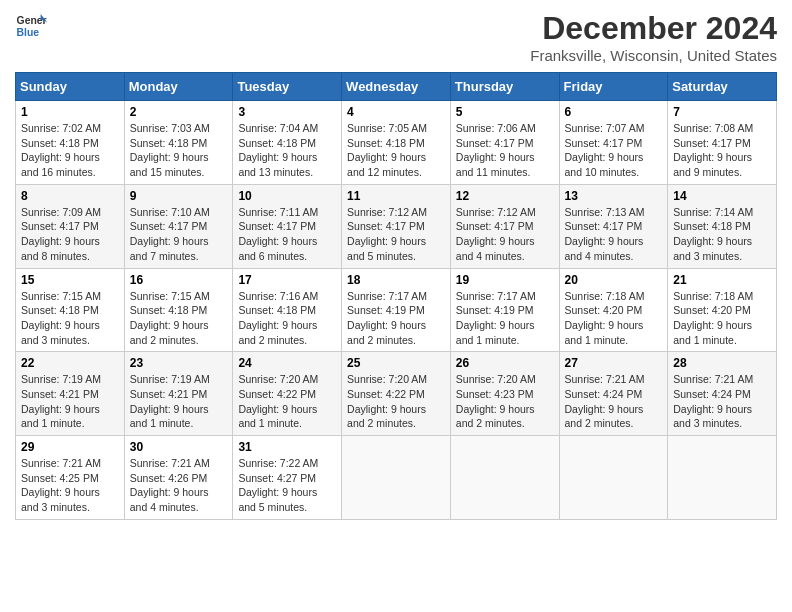 This screenshot has height=612, width=792. I want to click on calendar-cell: 4Sunrise: 7:05 AMSunset: 4:18 PMDaylight…, so click(396, 143).